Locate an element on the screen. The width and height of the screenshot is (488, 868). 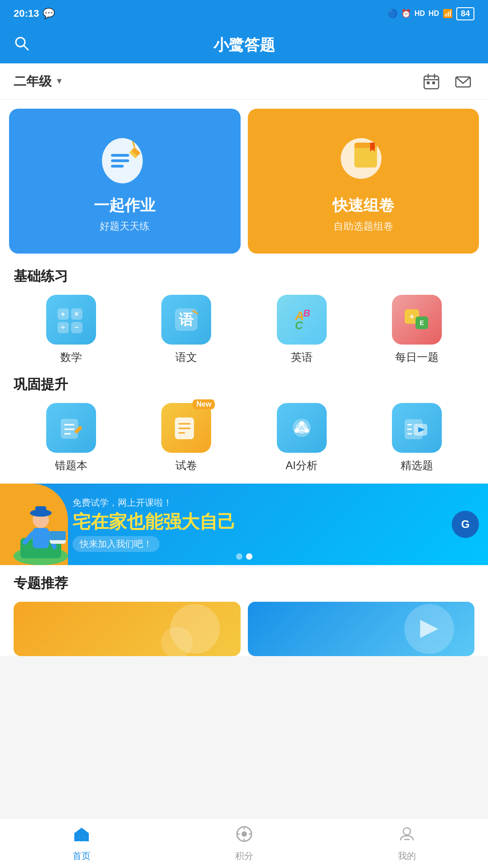
nav-home-label: 首页 is located at coordinates (82, 856).